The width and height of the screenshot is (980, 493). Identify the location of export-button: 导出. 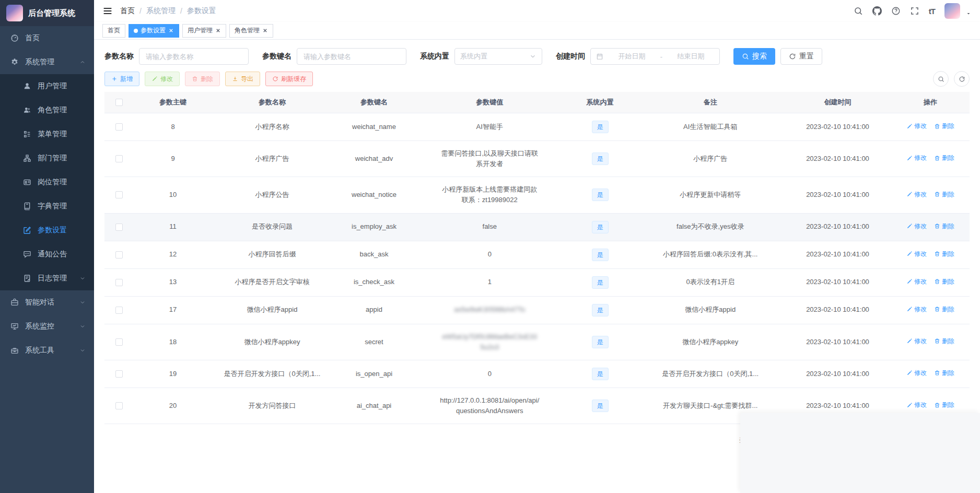
(242, 79).